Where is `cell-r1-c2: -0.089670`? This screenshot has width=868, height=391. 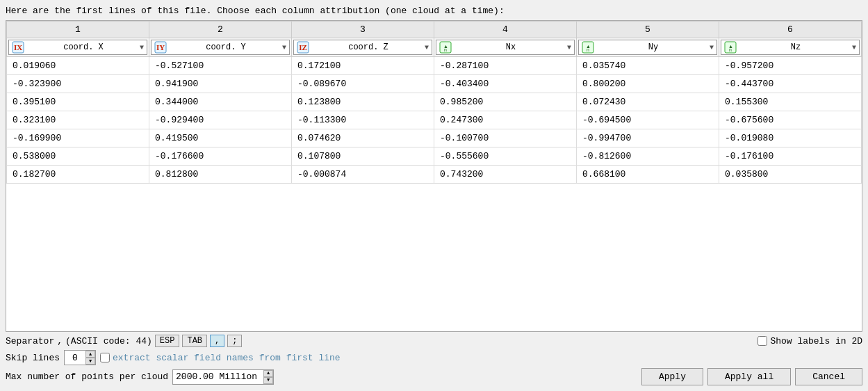 cell-r1-c2: -0.089670 is located at coordinates (363, 84).